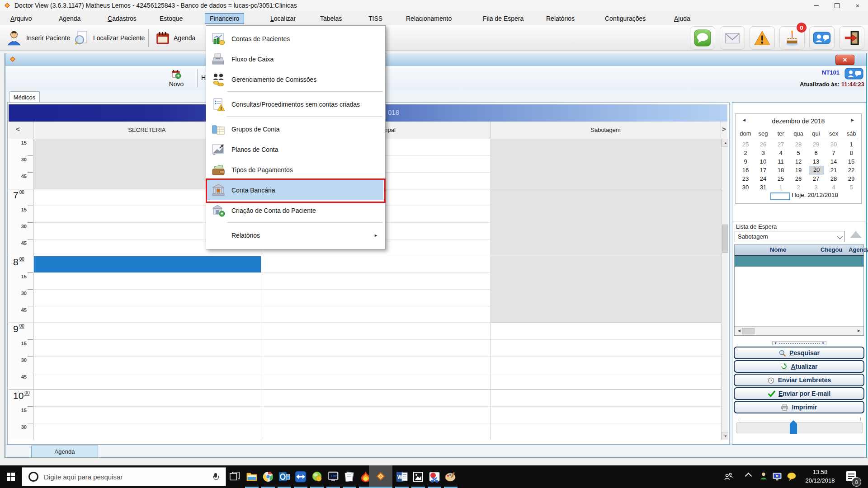 The height and width of the screenshot is (488, 868). What do you see at coordinates (295, 170) in the screenshot?
I see `menu-item-tipos-de-pagamentos: Tipos de Pagamentos` at bounding box center [295, 170].